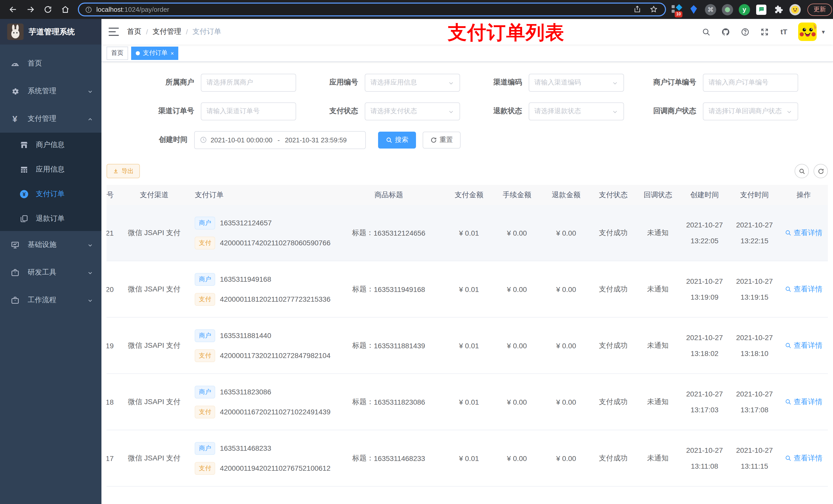  I want to click on sidebar-item-workflow: 工作流程, so click(51, 300).